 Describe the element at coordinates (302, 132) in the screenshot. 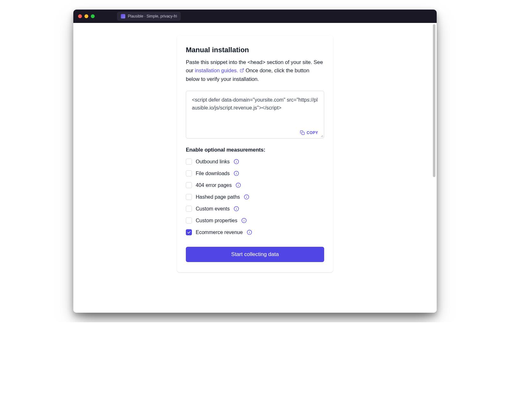

I see `copy-icon` at that location.